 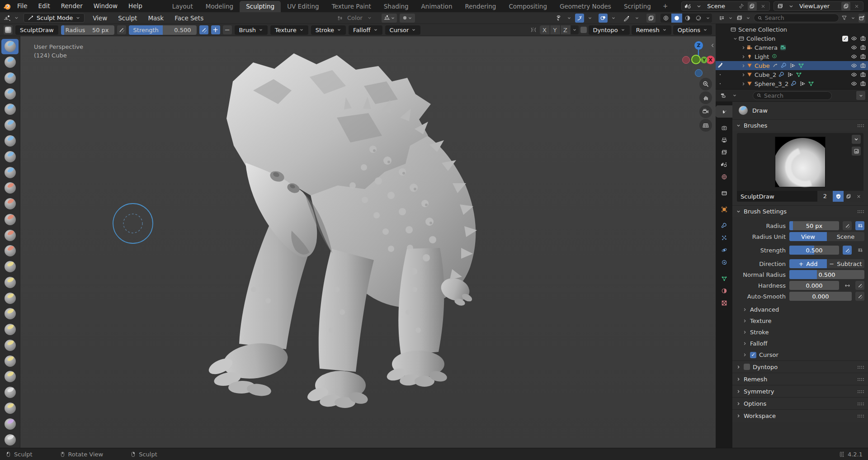 I want to click on tool-thumb, so click(x=10, y=330).